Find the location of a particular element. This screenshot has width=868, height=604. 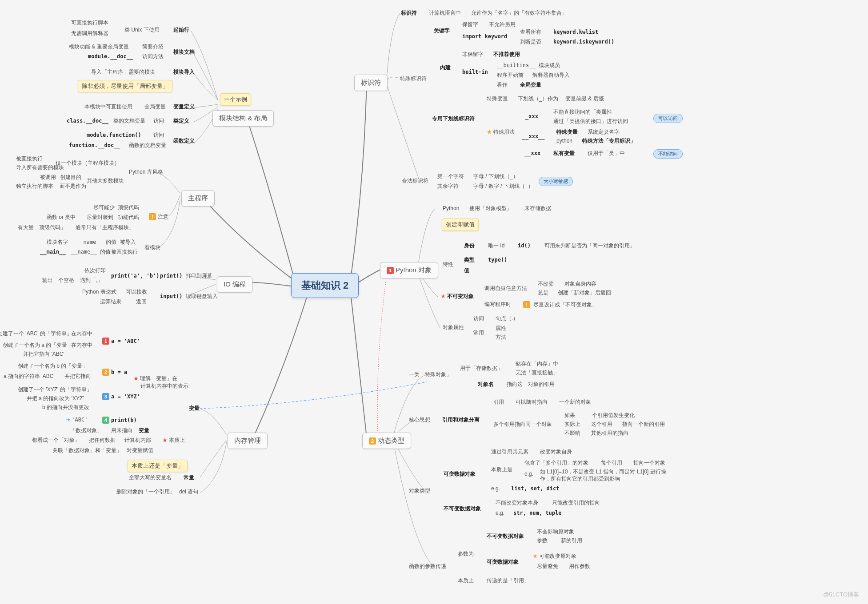

m2-seemod-b-l: __name__ 的值 is located at coordinates (91, 252).